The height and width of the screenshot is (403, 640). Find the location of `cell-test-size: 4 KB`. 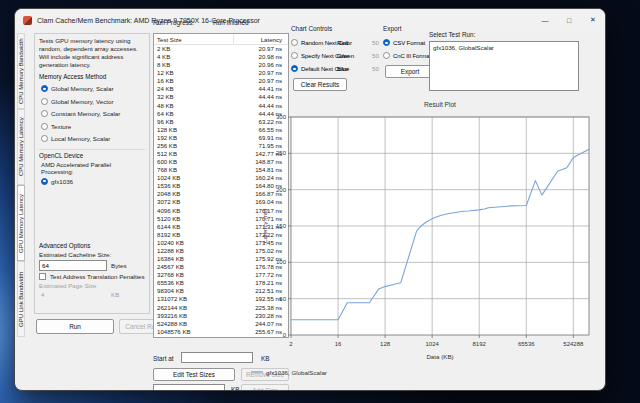

cell-test-size: 4 KB is located at coordinates (194, 57).